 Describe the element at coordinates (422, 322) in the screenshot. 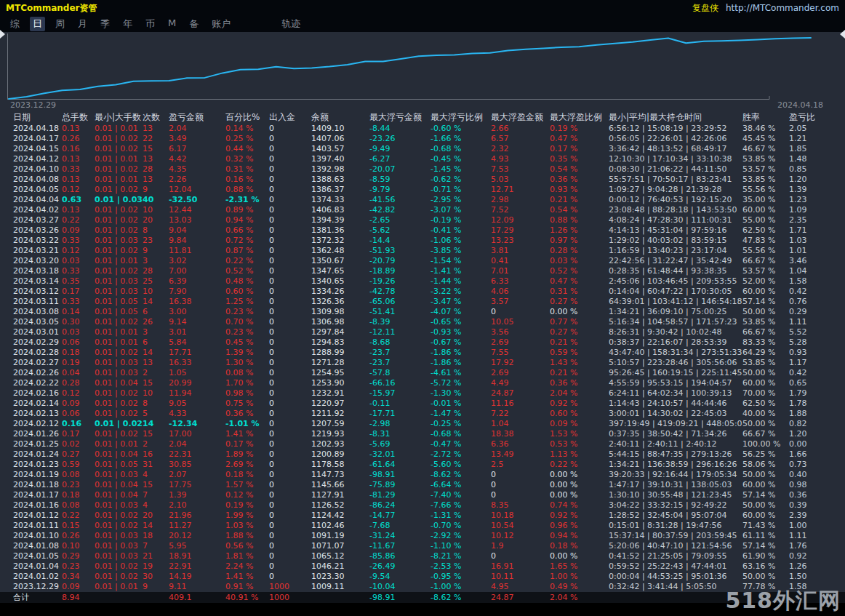

I see `table-row: 2024.03.050.300.01 | 0.02269.140.70 %013…` at that location.